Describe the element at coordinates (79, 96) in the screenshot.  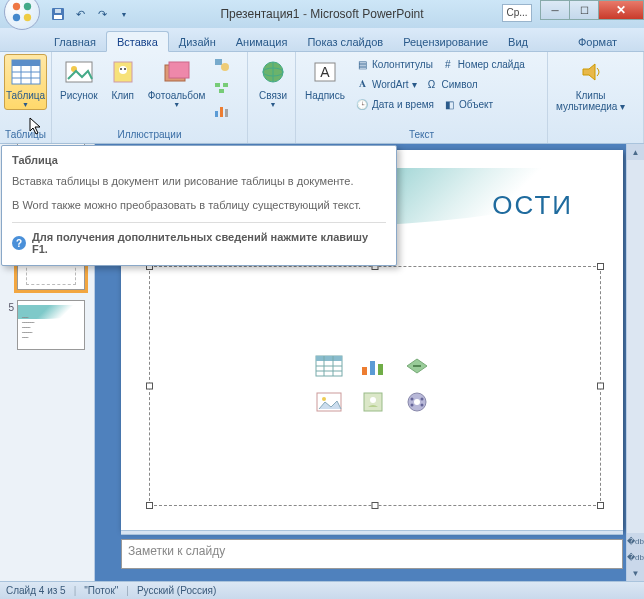
I see `picture-label: Рисунок` at that location.